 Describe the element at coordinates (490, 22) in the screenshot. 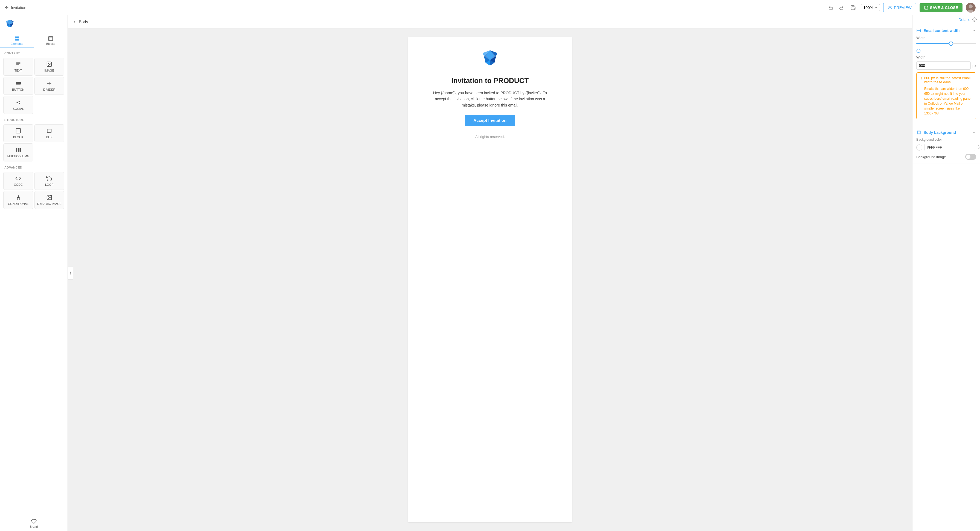

I see `canvas-header: Body` at that location.